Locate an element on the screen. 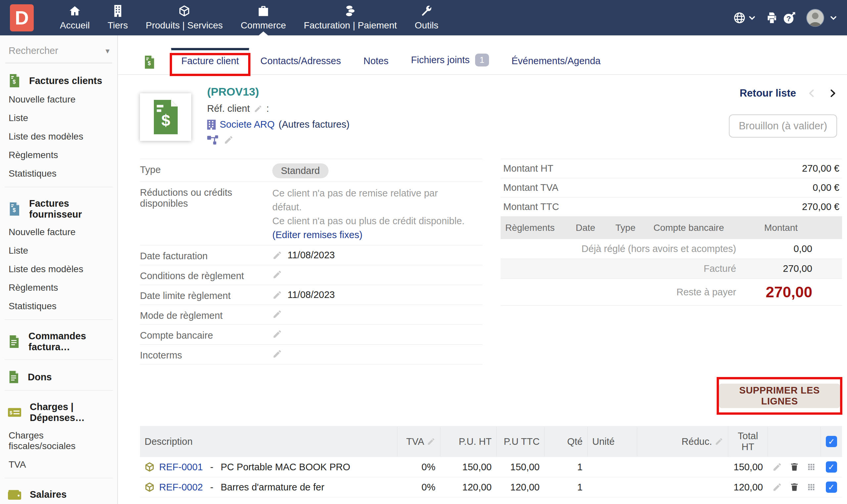  help-button: ? is located at coordinates (790, 18).